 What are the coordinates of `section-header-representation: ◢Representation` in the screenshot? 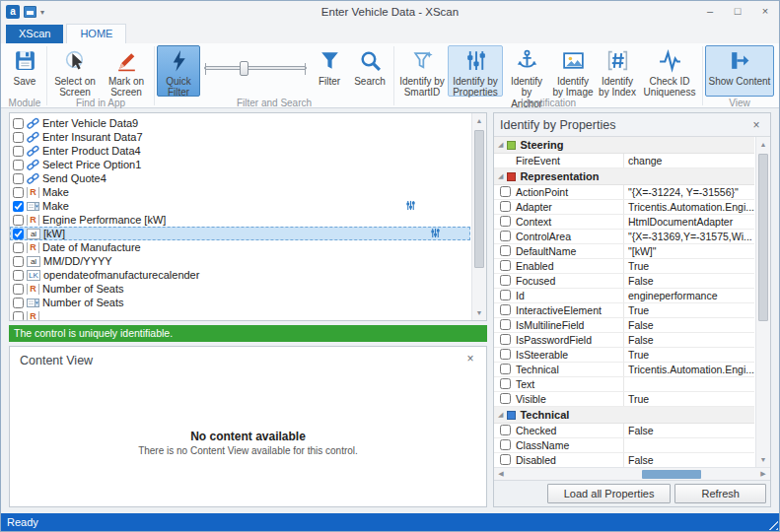 It's located at (624, 177).